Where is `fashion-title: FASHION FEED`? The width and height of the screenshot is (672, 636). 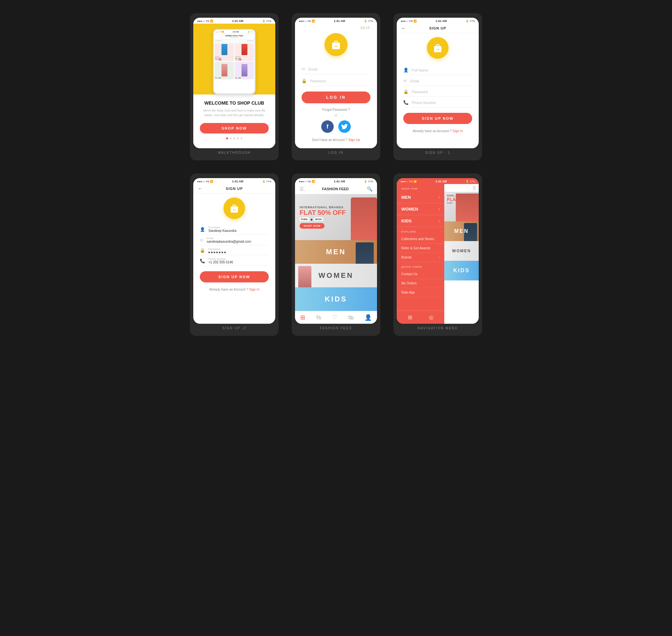 fashion-title: FASHION FEED is located at coordinates (335, 189).